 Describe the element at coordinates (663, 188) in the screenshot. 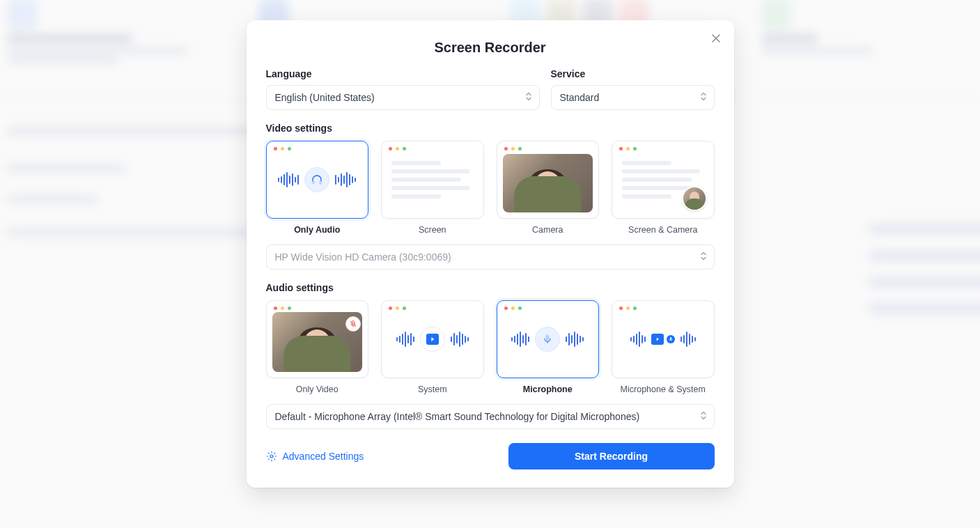

I see `video-option-screen-camera: Screen & Camera` at that location.